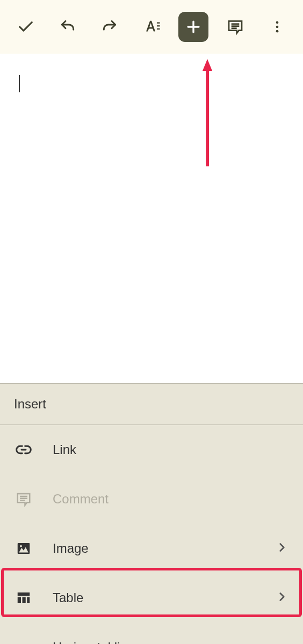  Describe the element at coordinates (26, 27) in the screenshot. I see `done-button` at that location.